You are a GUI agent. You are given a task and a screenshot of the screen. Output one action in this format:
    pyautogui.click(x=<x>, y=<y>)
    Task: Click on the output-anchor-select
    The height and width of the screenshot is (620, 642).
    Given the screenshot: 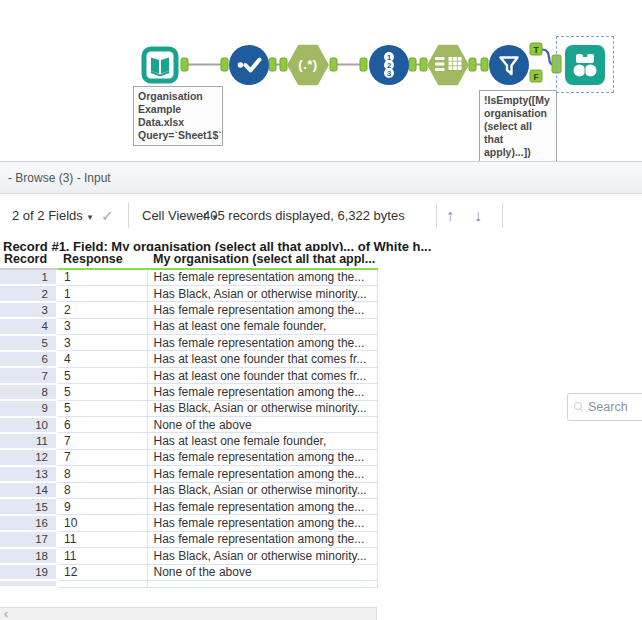 What is the action you would take?
    pyautogui.click(x=272, y=64)
    